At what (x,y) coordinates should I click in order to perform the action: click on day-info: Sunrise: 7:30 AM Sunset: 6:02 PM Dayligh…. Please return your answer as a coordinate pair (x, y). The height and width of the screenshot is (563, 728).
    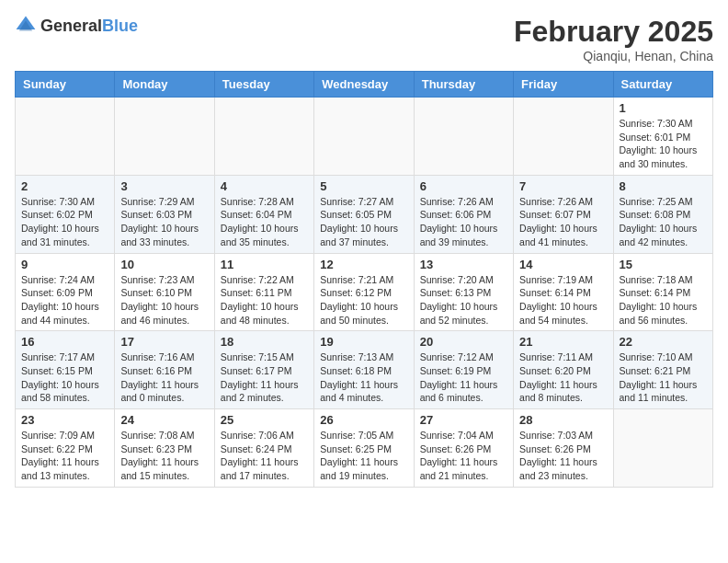
    Looking at the image, I should click on (64, 223).